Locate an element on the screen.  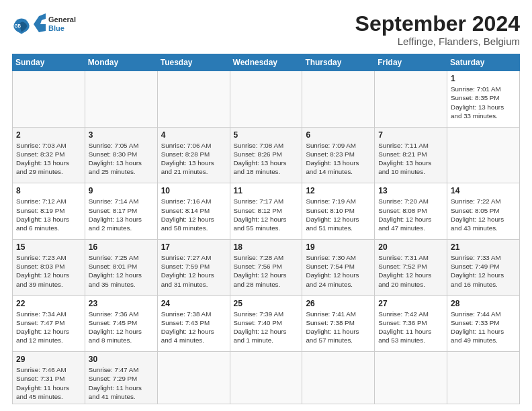
day-number: 6 is located at coordinates (339, 135).